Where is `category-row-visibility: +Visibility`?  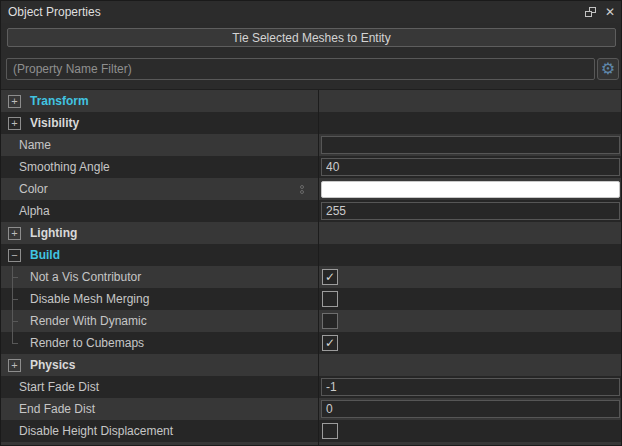
category-row-visibility: +Visibility is located at coordinates (312, 123).